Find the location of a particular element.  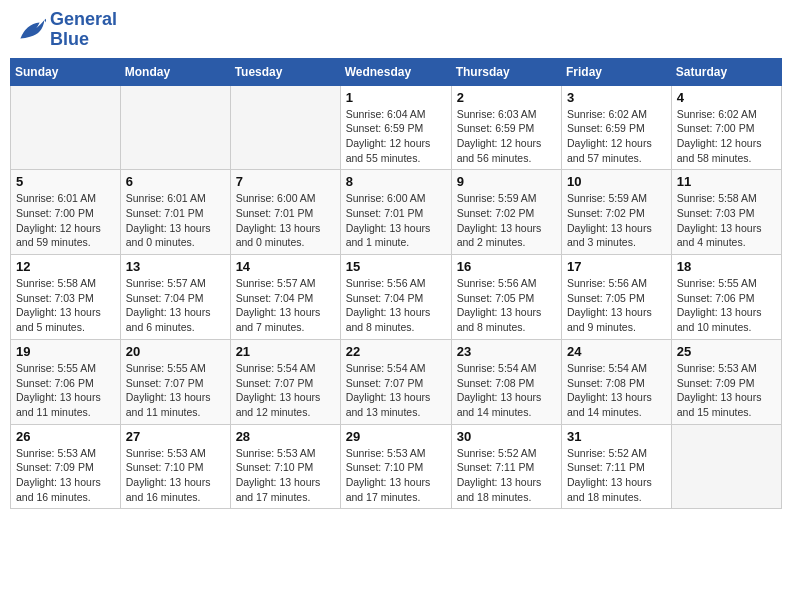

day-number: 9 is located at coordinates (506, 182).